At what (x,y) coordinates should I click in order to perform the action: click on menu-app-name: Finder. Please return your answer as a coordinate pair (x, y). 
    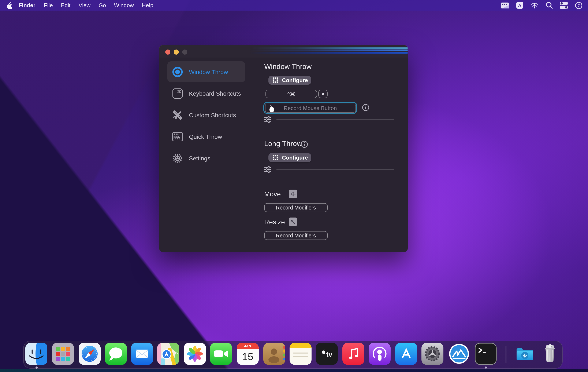
    Looking at the image, I should click on (27, 5).